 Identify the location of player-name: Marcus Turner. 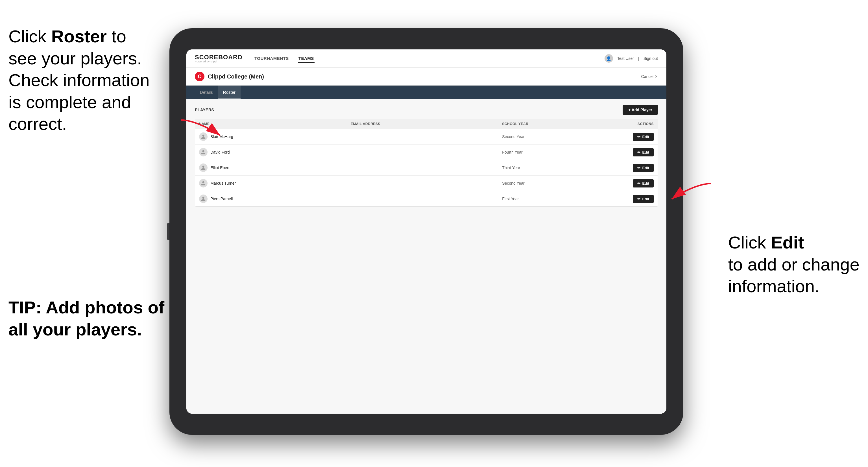
(223, 183).